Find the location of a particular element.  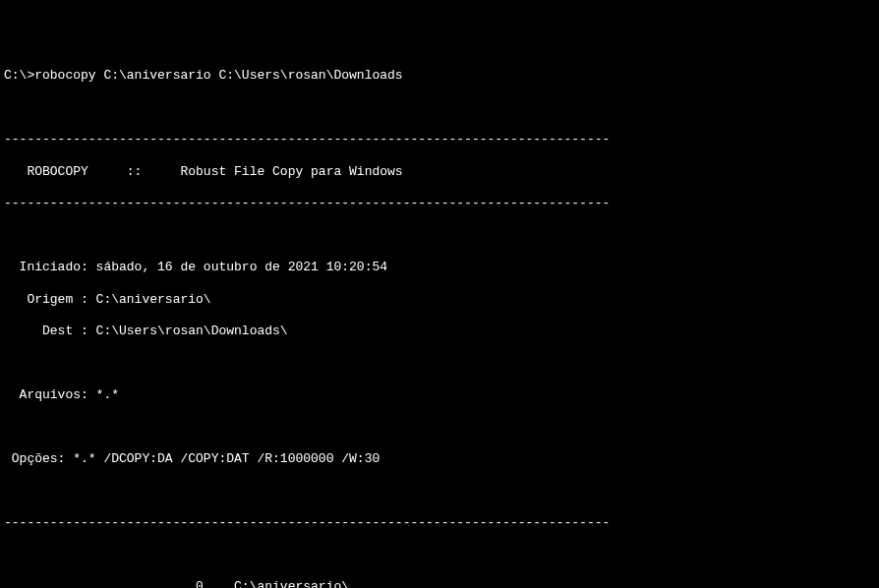

robocopy-title: ROBOCOPY :: Robust File Copy para Window… is located at coordinates (440, 172).